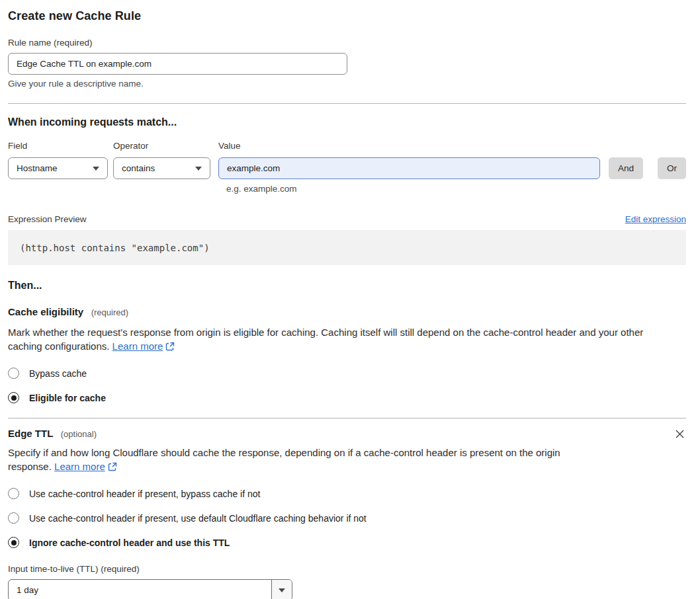  I want to click on close-edge-ttl-button, so click(680, 434).